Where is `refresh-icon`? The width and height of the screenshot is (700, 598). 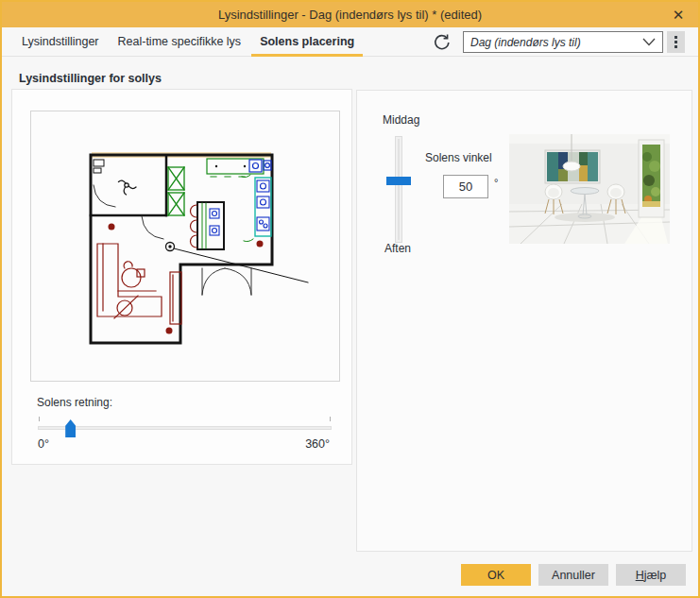 refresh-icon is located at coordinates (442, 43).